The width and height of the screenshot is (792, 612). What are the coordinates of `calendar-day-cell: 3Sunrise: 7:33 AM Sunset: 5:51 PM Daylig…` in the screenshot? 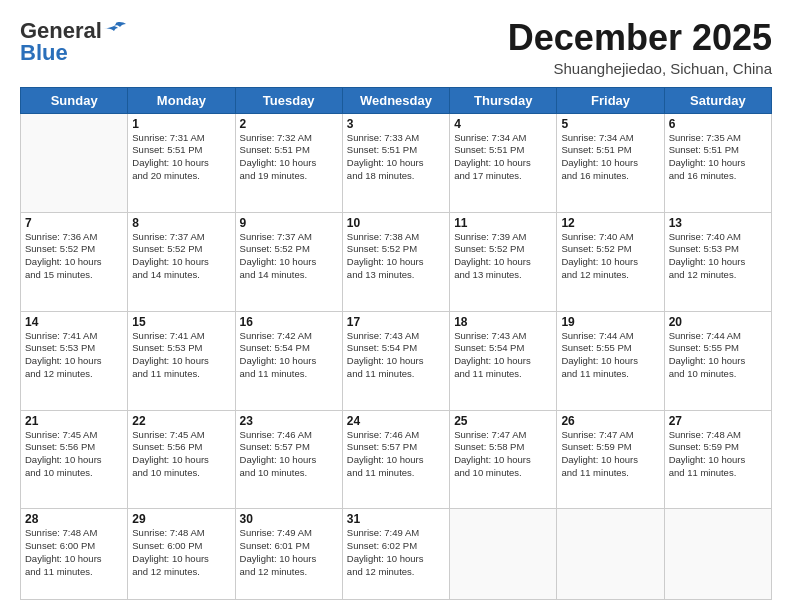 It's located at (396, 162).